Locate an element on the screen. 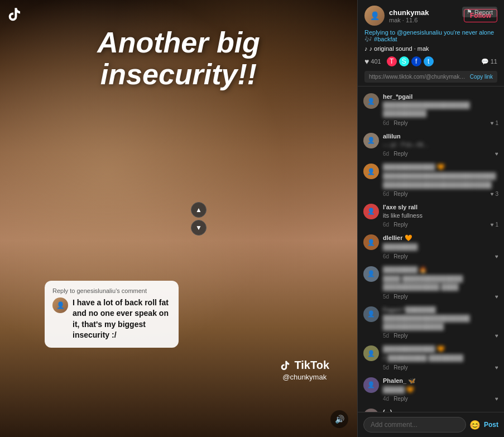 The width and height of the screenshot is (504, 437). comment-meta: 6d Reply ♥ 3 is located at coordinates (441, 194).